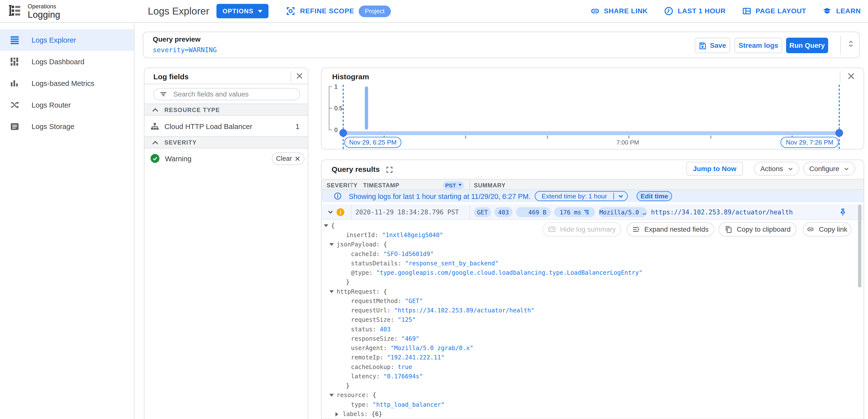 This screenshot has height=419, width=868. I want to click on learn-button: LEARN, so click(842, 11).